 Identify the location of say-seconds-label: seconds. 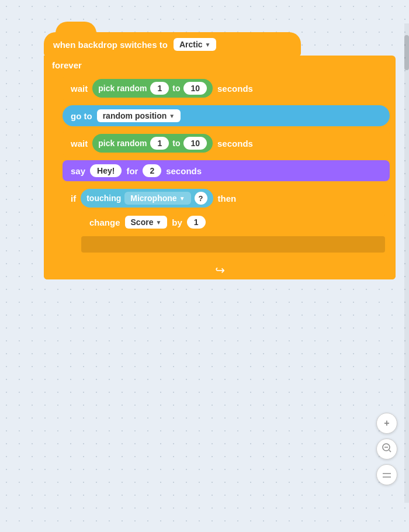
(183, 171).